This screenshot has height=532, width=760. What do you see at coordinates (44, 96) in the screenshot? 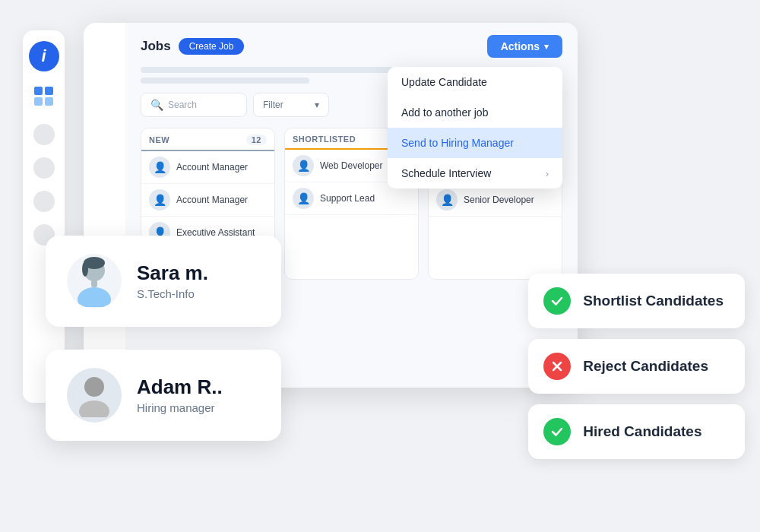
I see `grid-icon` at bounding box center [44, 96].